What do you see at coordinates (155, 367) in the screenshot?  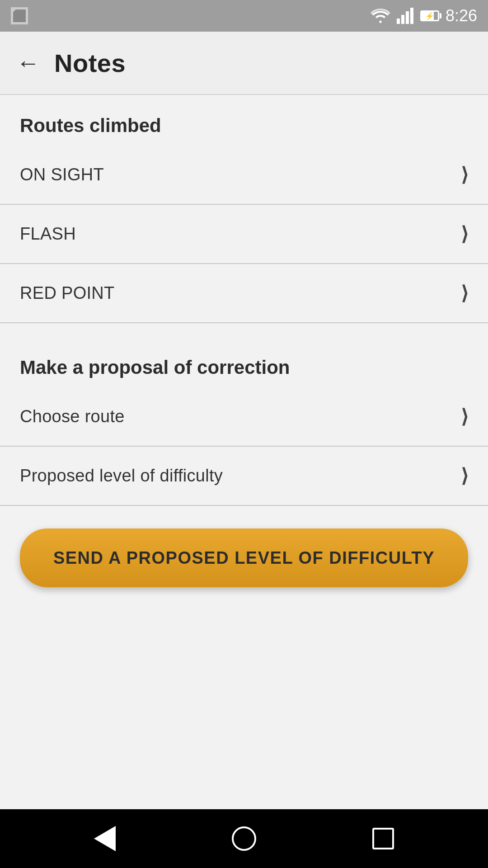 I see `proposal-title: Make a proposal of correction` at bounding box center [155, 367].